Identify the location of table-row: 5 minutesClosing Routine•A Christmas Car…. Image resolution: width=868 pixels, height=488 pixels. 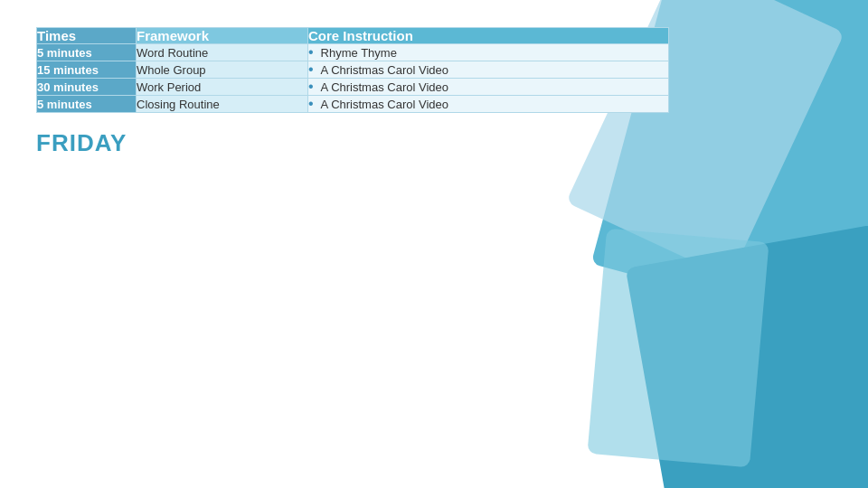
(353, 105).